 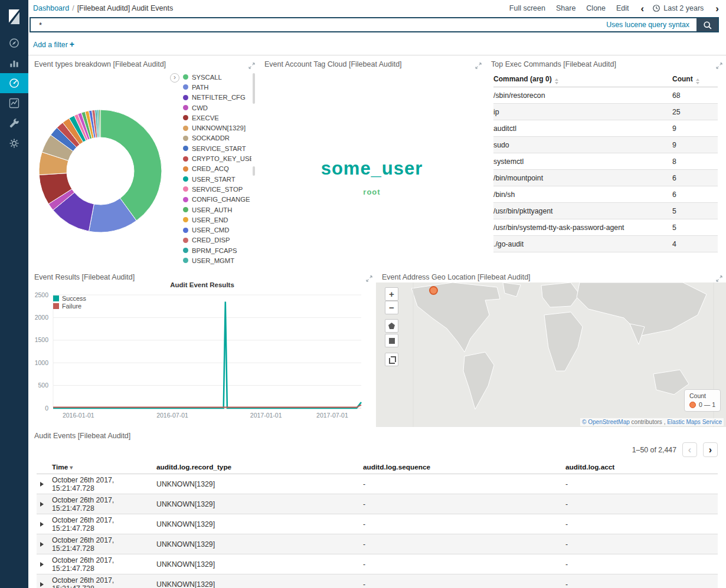 I want to click on legend-item: PATH, so click(x=217, y=87).